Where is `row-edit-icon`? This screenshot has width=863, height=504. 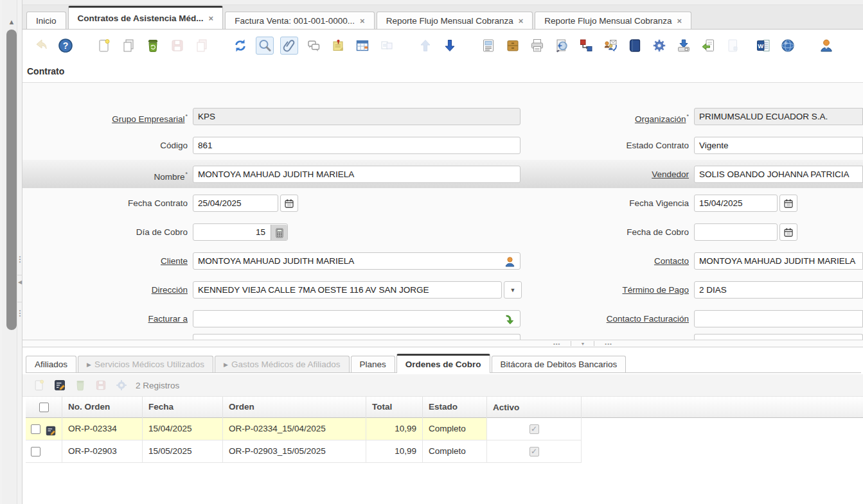
row-edit-icon is located at coordinates (51, 429).